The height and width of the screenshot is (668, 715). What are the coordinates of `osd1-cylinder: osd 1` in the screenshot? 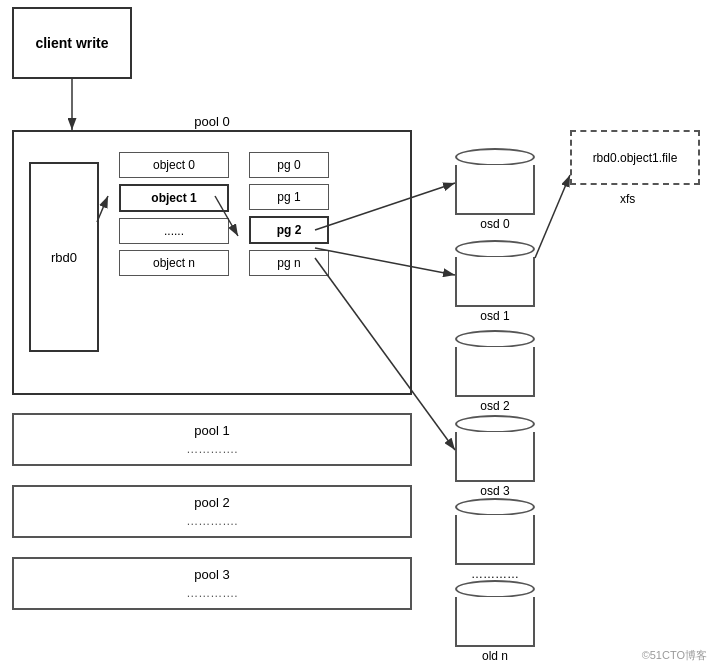 It's located at (495, 282).